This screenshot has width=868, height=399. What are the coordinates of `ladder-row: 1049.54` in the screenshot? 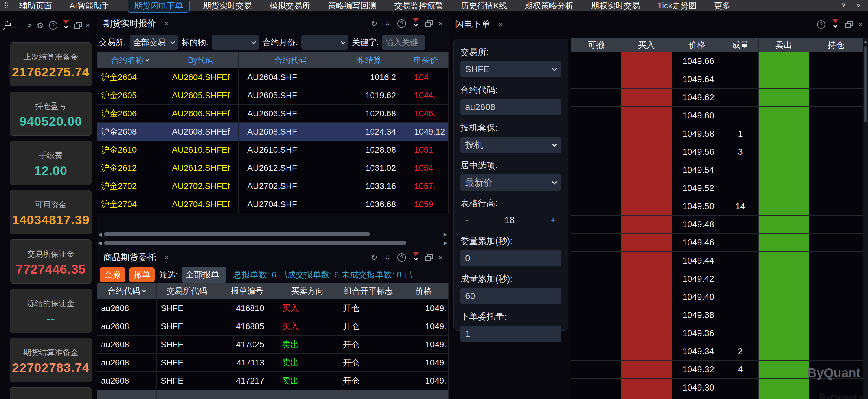 It's located at (717, 170).